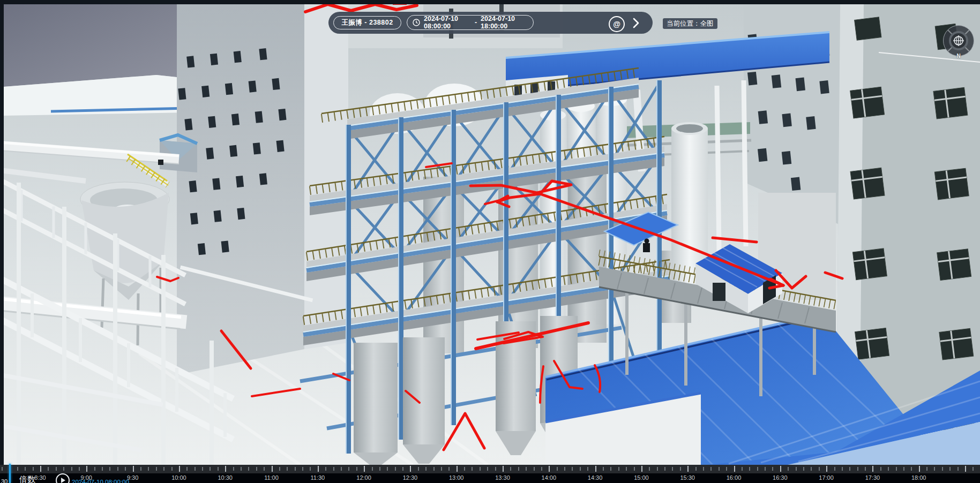 The image size is (980, 483). What do you see at coordinates (260, 190) in the screenshot?
I see `building-left` at bounding box center [260, 190].